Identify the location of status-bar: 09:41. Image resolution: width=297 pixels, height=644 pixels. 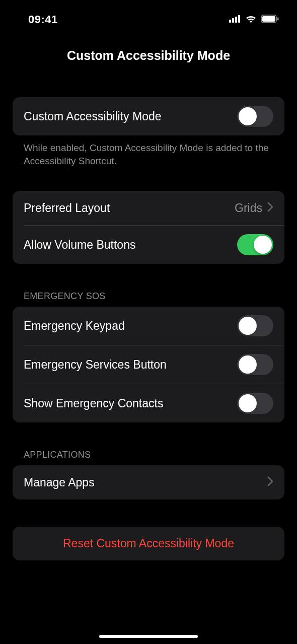
(148, 15).